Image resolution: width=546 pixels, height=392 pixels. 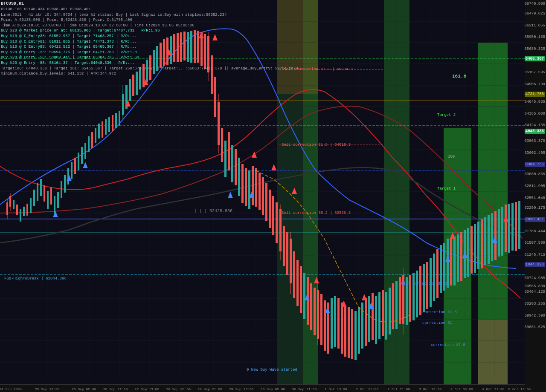 What do you see at coordinates (535, 4) in the screenshot?
I see `price-66740: 66740.800` at bounding box center [535, 4].